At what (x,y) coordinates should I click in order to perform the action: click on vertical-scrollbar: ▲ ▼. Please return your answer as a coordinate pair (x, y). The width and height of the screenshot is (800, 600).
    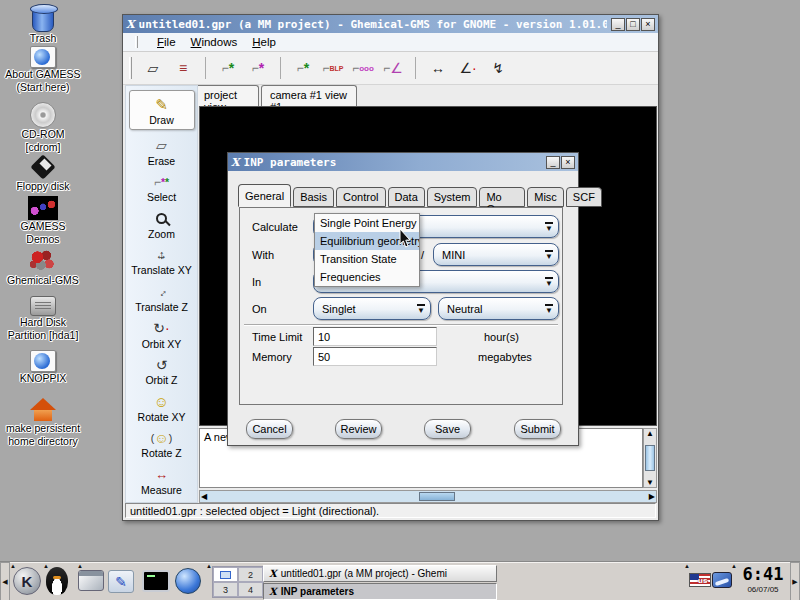
    Looking at the image, I should click on (650, 458).